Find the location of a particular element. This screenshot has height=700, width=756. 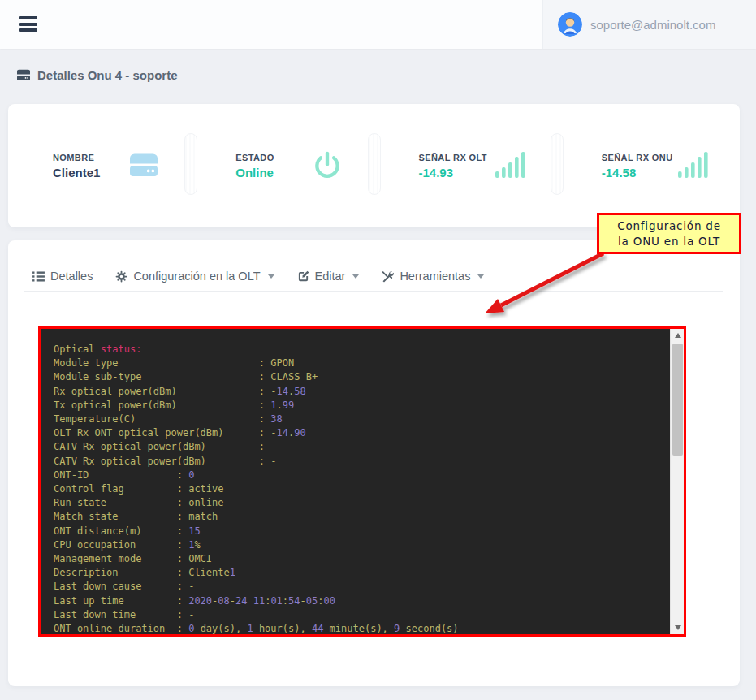

stat-value: -14.93 is located at coordinates (453, 172).